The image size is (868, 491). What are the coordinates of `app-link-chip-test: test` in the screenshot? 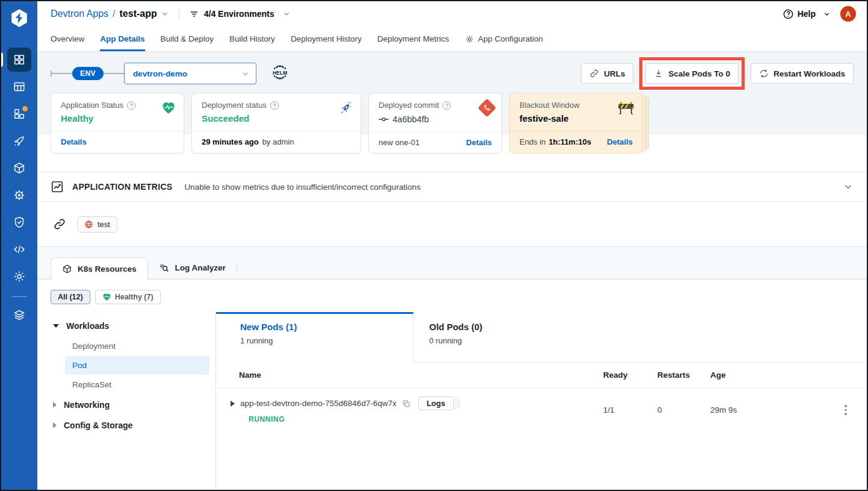 It's located at (98, 224).